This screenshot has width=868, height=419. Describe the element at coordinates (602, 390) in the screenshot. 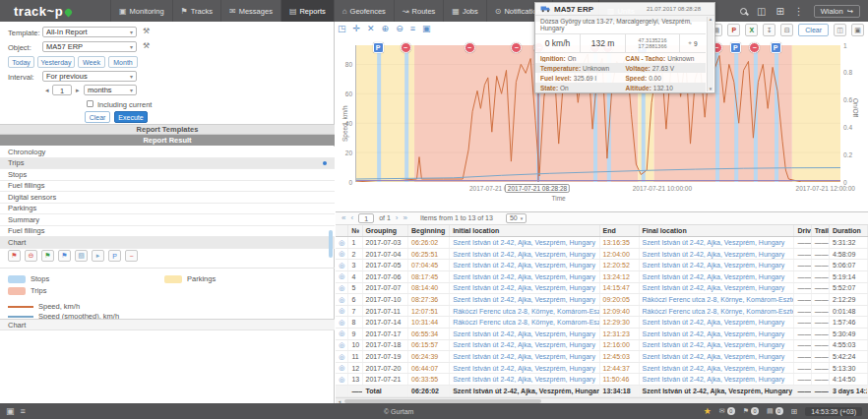

I see `total-row: ——Total06:26:02Szent István út 2-42, Ajk…` at that location.